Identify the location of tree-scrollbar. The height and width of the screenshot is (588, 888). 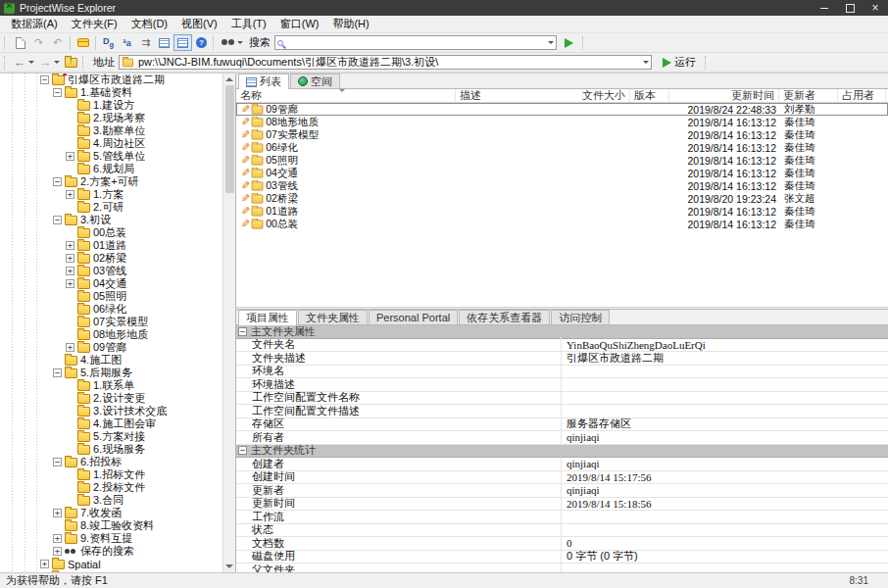
(229, 323).